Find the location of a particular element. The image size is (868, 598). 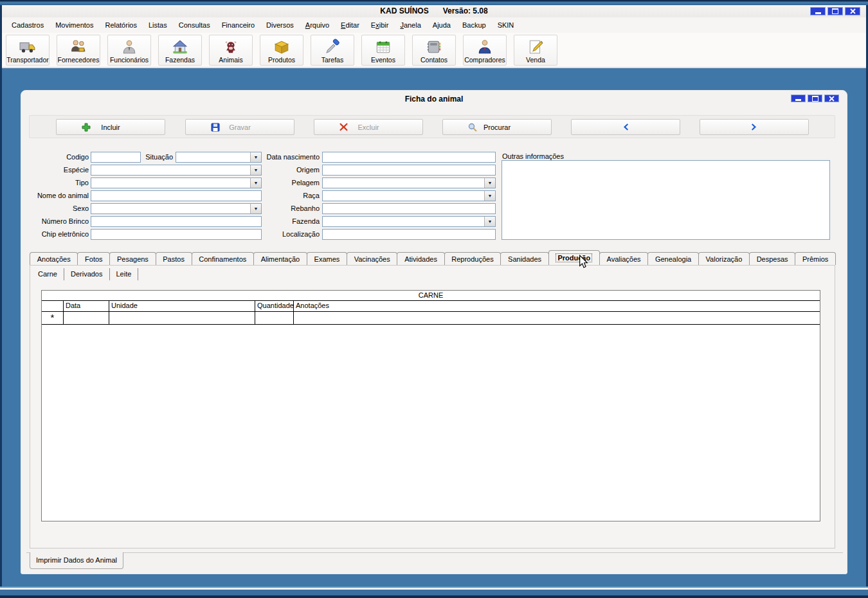

sale-note-icon is located at coordinates (536, 47).